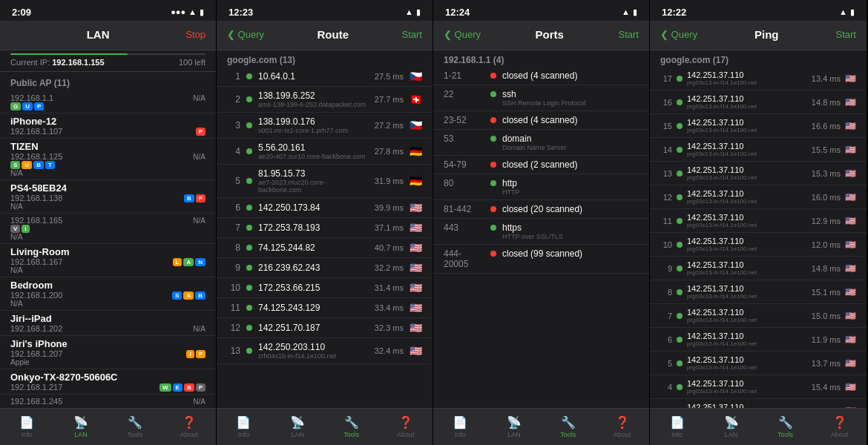  I want to click on ping-row: 13 142.251.37.110prg03x13-in-f14.1e100.n…, so click(758, 174).